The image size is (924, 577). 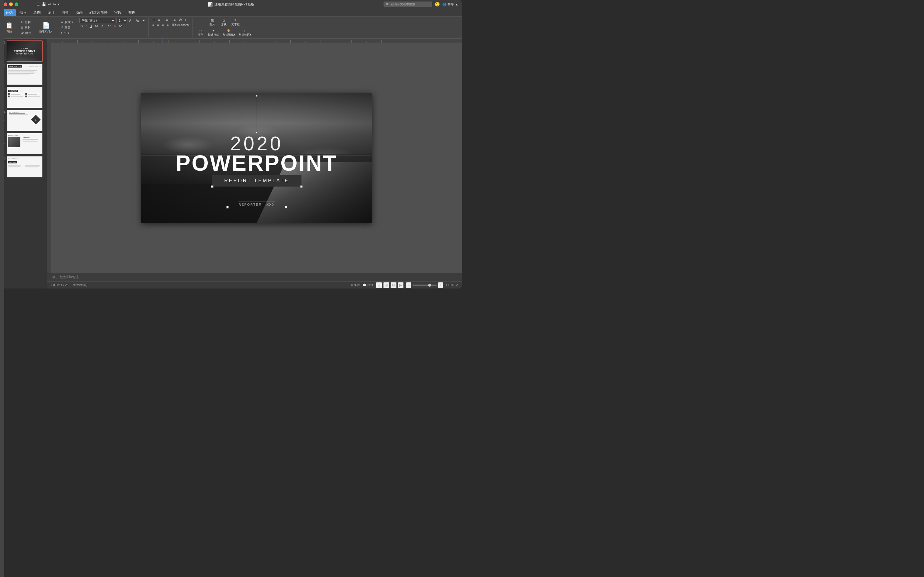 I want to click on main-slide-canvas: 2020 POWERPOINT REPORT TEMPLATE, so click(x=257, y=158).